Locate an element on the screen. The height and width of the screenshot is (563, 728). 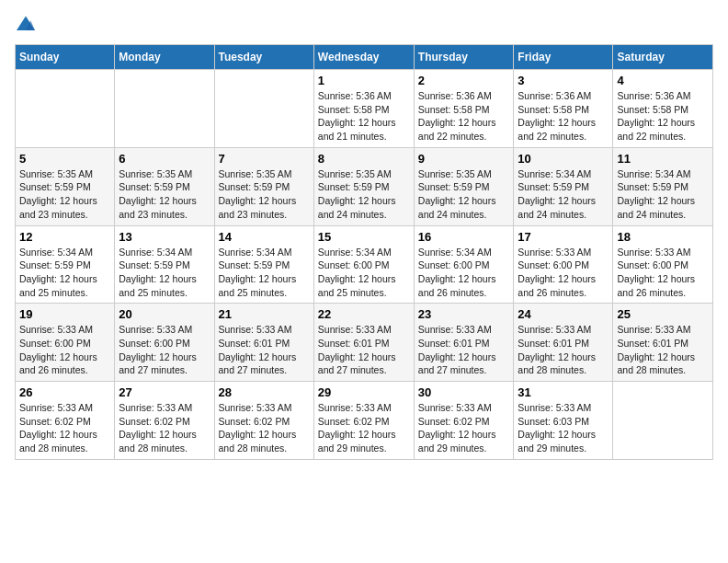
calendar-cell: 26Sunrise: 5:33 AM Sunset: 6:02 PM Dayli… is located at coordinates (65, 421).